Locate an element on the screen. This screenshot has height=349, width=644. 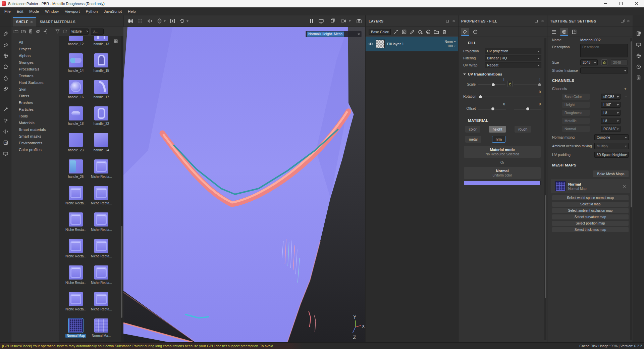
uv-transformations-header: UV transformations is located at coordinates (502, 74).